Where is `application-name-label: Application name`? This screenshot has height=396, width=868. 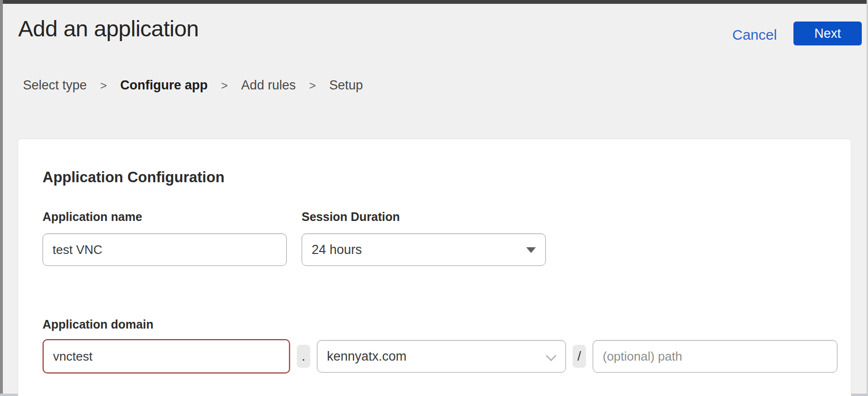 application-name-label: Application name is located at coordinates (164, 217).